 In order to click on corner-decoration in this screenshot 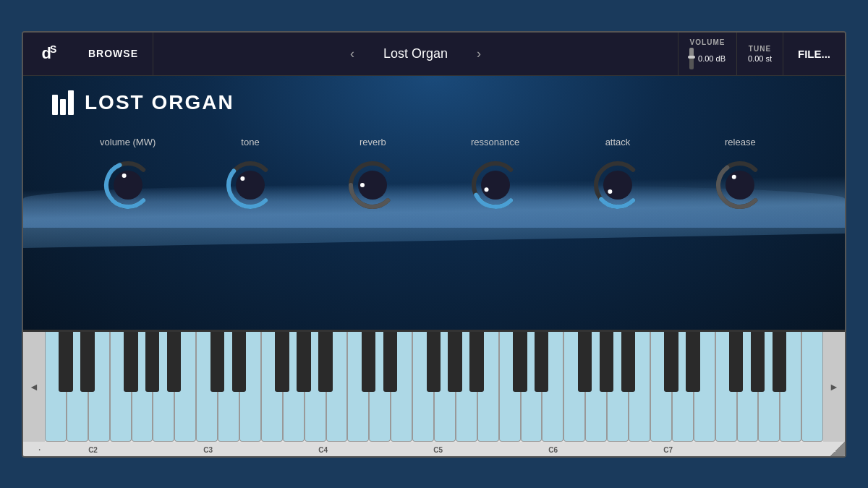, I will do `click(838, 449)`.